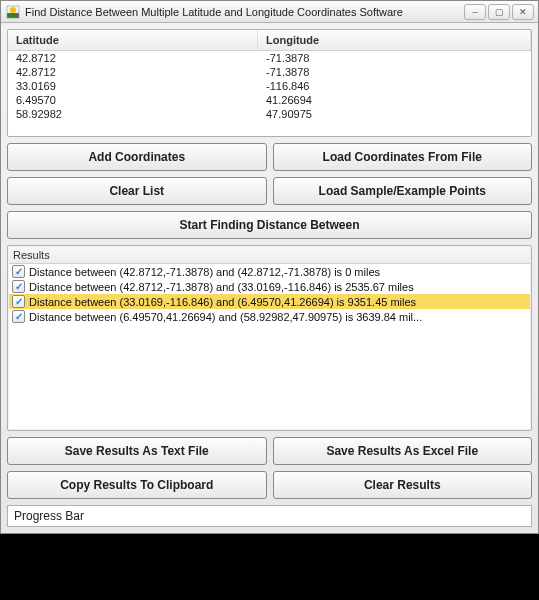 This screenshot has width=539, height=600. What do you see at coordinates (475, 12) in the screenshot?
I see `minimize-button: –` at bounding box center [475, 12].